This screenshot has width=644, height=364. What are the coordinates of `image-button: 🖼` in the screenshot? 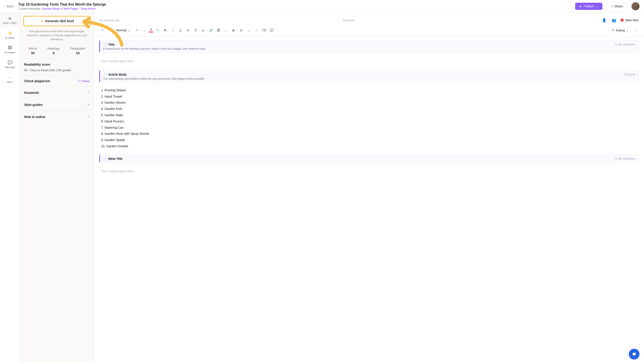 It's located at (218, 30).